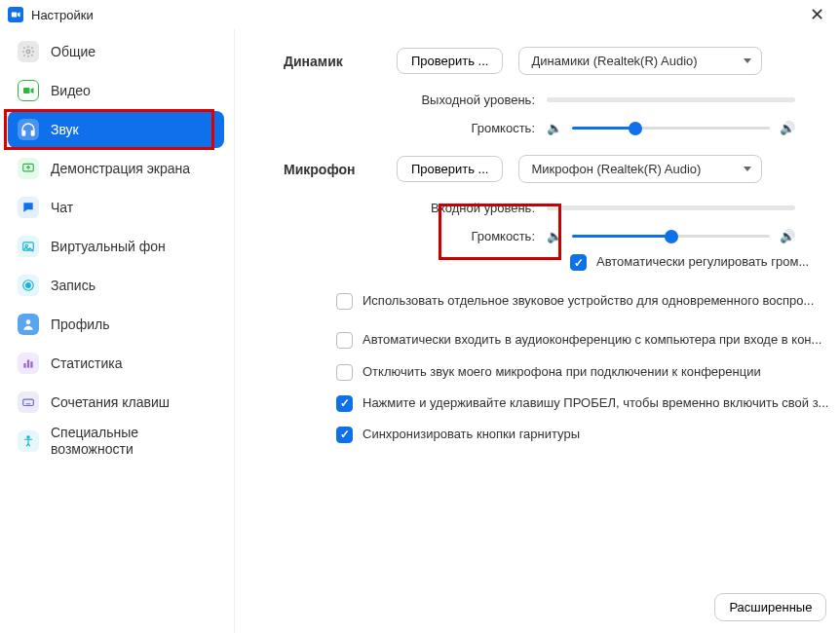  I want to click on share-screen-icon, so click(28, 168).